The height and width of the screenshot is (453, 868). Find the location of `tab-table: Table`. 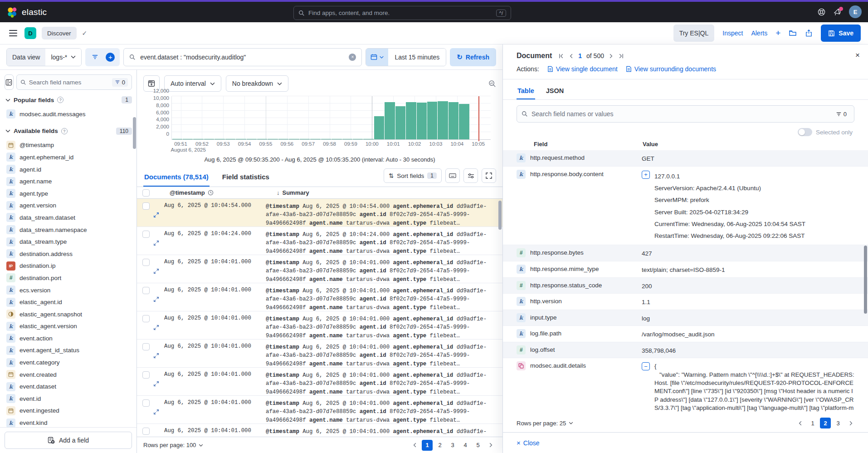

tab-table: Table is located at coordinates (526, 91).